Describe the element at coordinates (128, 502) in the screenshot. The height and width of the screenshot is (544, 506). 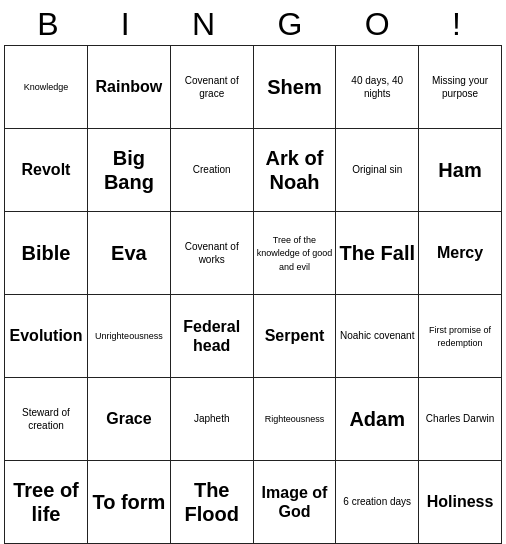
I see `cell-5-1: To form` at that location.